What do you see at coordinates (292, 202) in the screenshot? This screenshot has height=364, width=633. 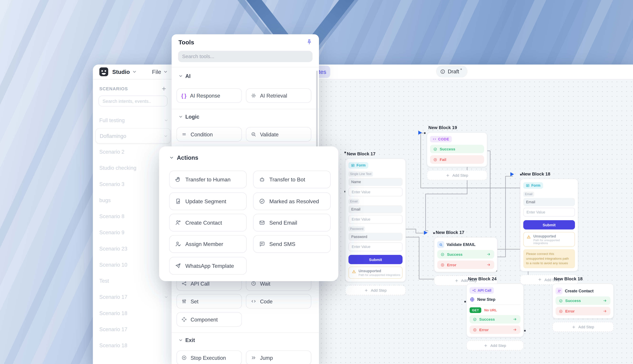 I see `tool-marked-as-resolved: Marked as Resolved` at bounding box center [292, 202].